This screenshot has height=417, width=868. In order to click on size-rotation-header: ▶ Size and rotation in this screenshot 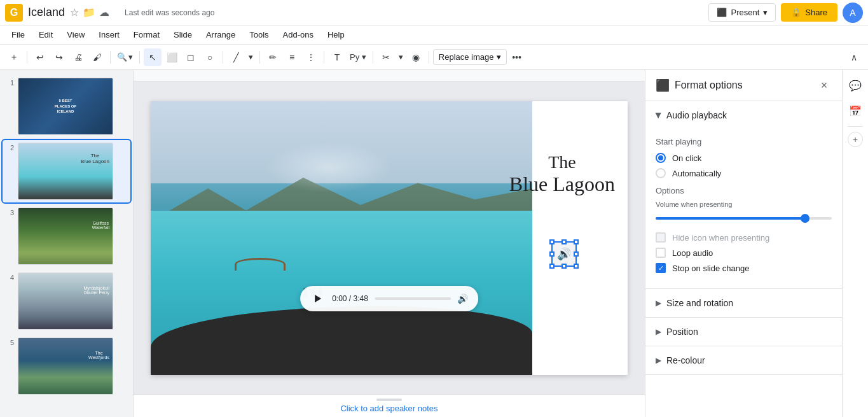, I will do `click(744, 303)`.